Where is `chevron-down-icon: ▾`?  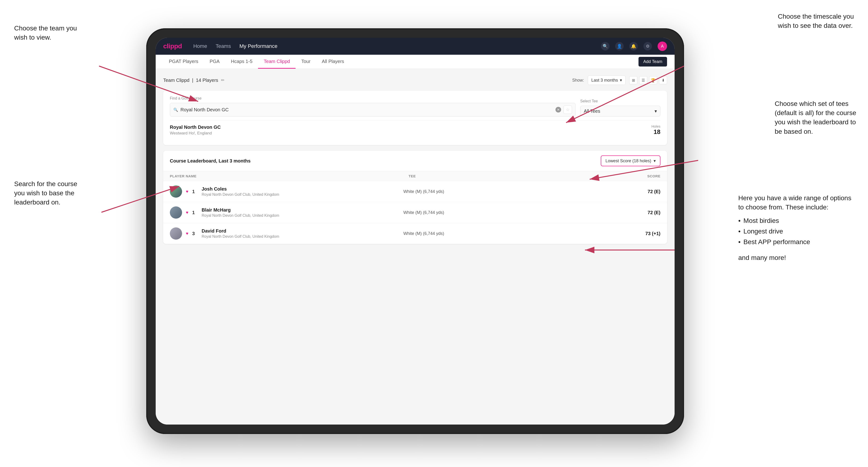 chevron-down-icon: ▾ is located at coordinates (621, 80).